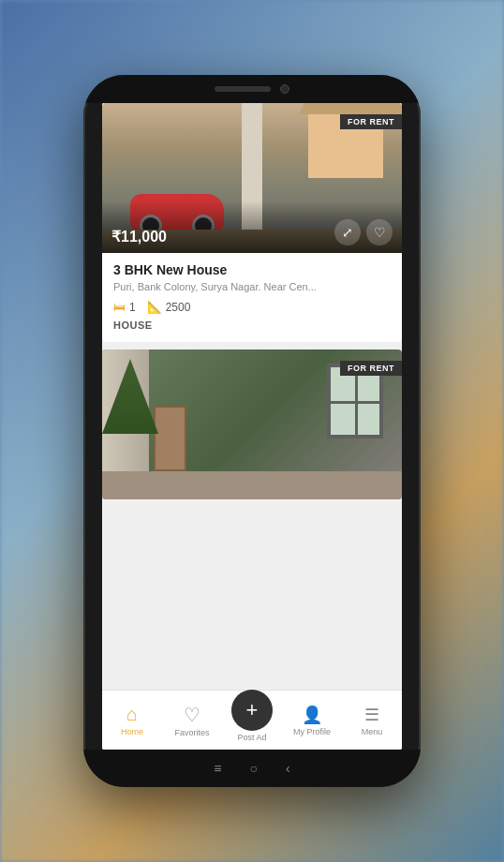  I want to click on listing-card-2: FOR RENT, so click(252, 424).